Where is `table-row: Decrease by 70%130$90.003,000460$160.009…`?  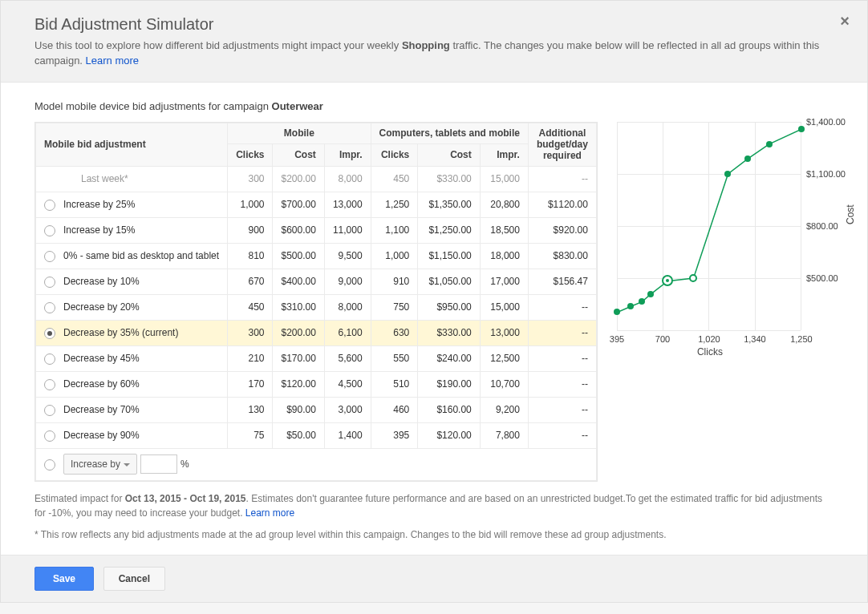
table-row: Decrease by 70%130$90.003,000460$160.009… is located at coordinates (316, 410).